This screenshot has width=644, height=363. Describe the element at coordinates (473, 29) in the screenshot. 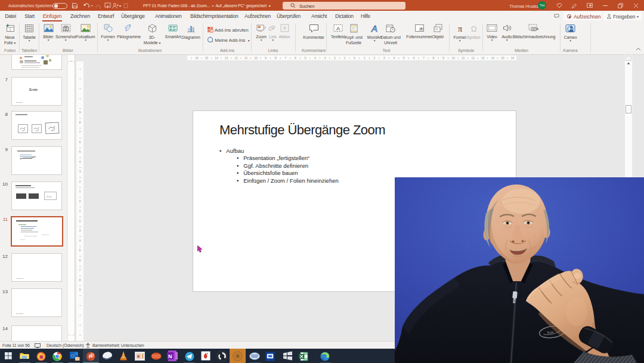

I see `svg-text: Ω` at that location.